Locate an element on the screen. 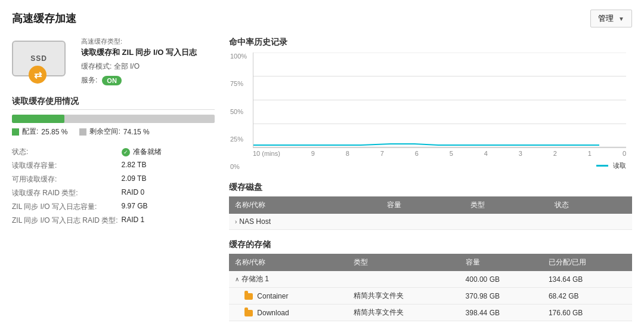 This screenshot has width=644, height=329. ssd-info: 高速缓存类型: 读取缓存和 ZIL 同步 I/O 写入日志 缓存模式: 全部 I… is located at coordinates (148, 61).